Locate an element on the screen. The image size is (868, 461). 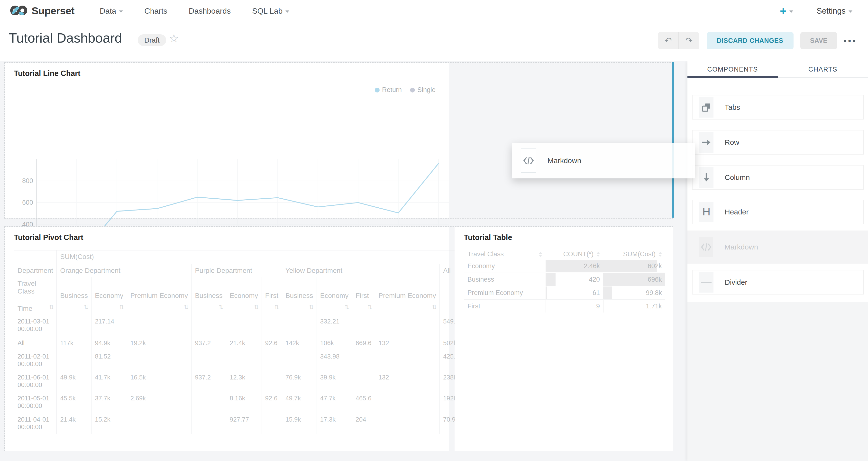
settings-menu: Settings is located at coordinates (835, 11).